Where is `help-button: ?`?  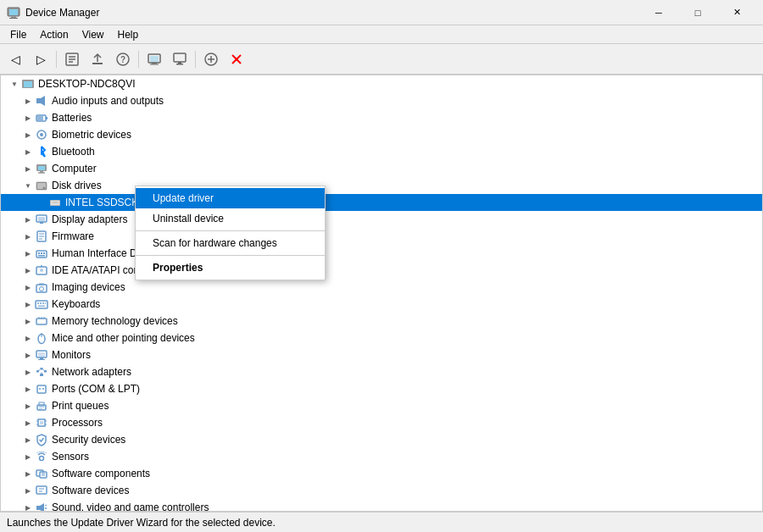
help-button: ? is located at coordinates (123, 59).